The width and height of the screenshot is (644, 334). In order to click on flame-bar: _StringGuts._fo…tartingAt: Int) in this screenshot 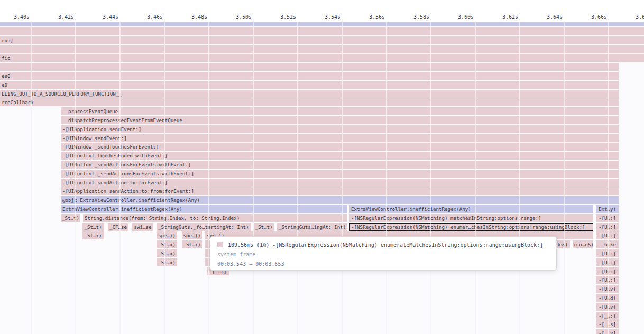, I will do `click(204, 227)`.